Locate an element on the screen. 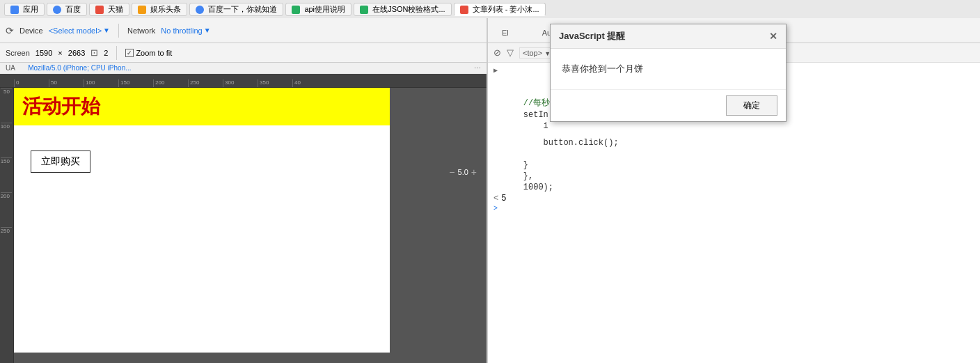 Image resolution: width=980 pixels, height=363 pixels. code-content-3: setIn is located at coordinates (526, 115).